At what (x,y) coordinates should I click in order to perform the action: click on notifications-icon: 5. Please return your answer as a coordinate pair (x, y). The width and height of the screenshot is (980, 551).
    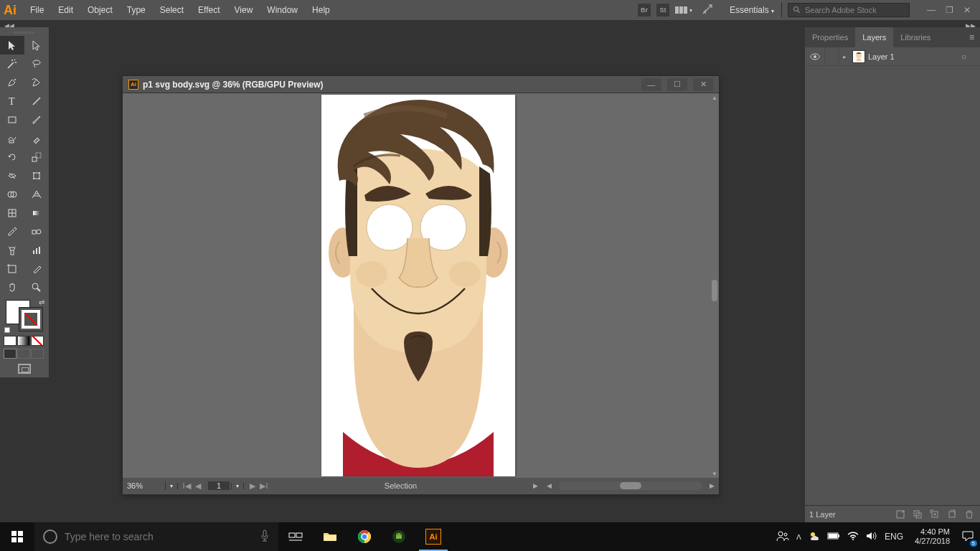
    Looking at the image, I should click on (968, 537).